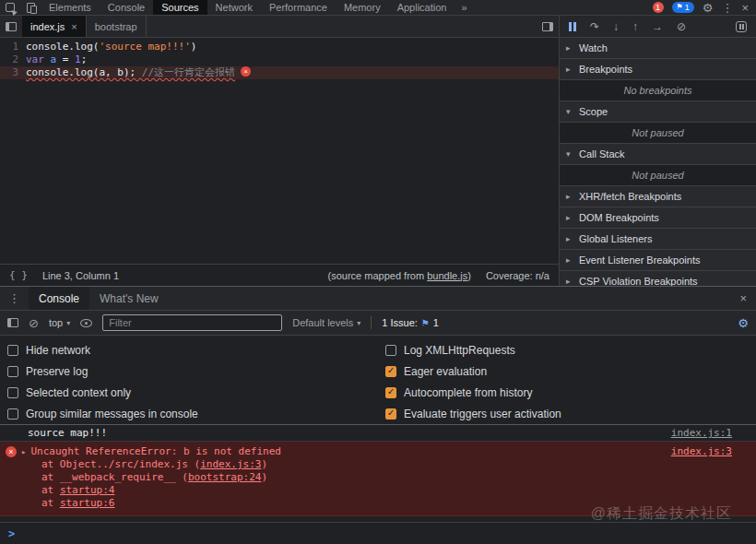 The height and width of the screenshot is (544, 756). I want to click on line-number: 2, so click(13, 60).